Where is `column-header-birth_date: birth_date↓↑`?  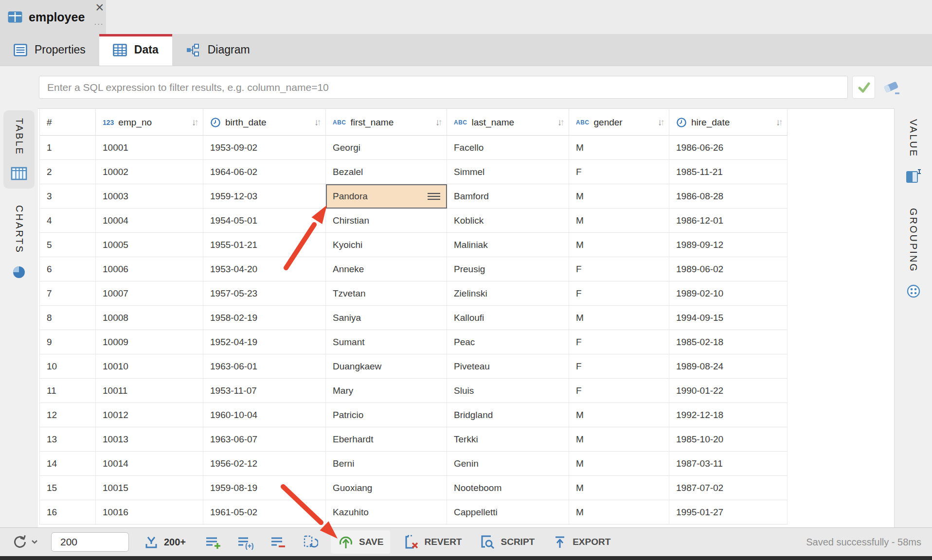
column-header-birth_date: birth_date↓↑ is located at coordinates (265, 122).